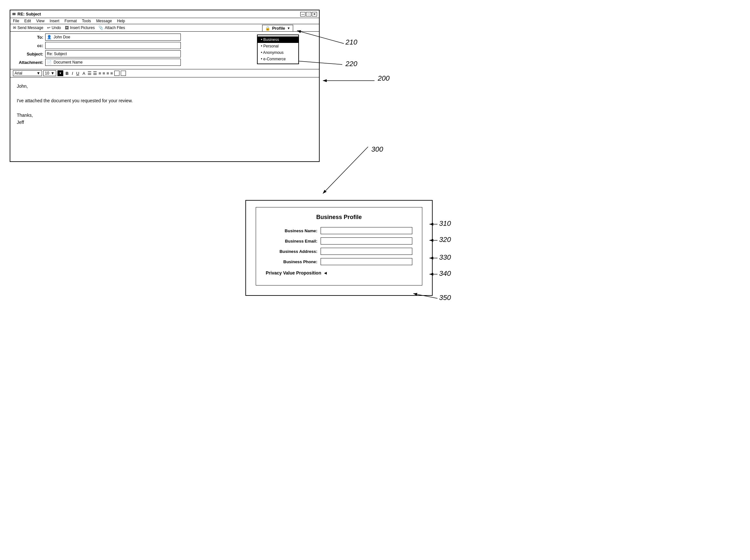 This screenshot has width=750, height=560. What do you see at coordinates (351, 64) in the screenshot?
I see `annotation-220: 220` at bounding box center [351, 64].